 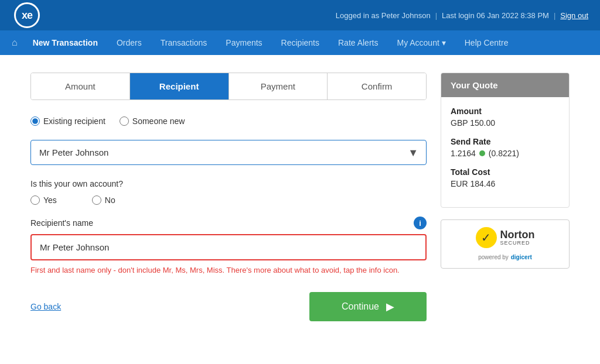 I want to click on nav-bar: ⌂ New Transaction Orders Transactions Pa…, so click(x=300, y=43).